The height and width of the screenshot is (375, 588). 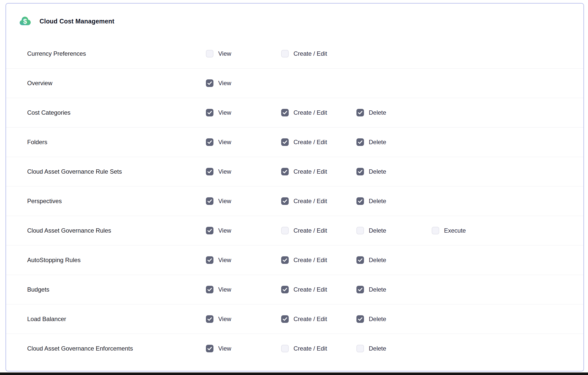 I want to click on bottom-edge-bar, so click(x=294, y=374).